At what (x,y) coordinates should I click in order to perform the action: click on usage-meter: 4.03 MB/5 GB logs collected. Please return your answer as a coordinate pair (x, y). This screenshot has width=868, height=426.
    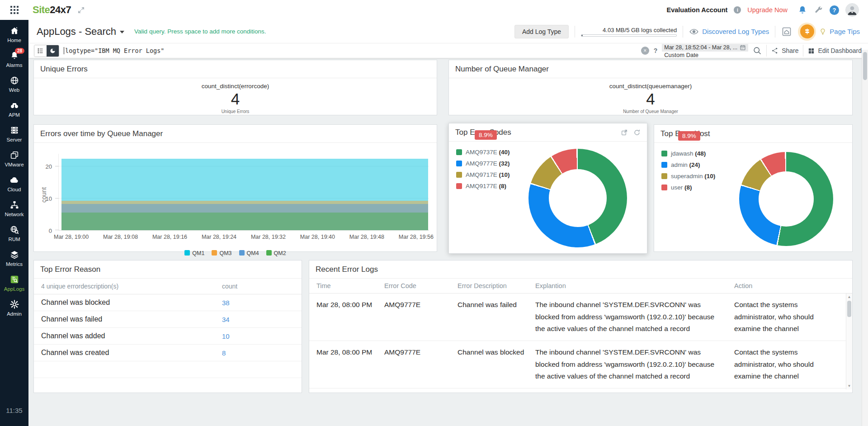
    Looking at the image, I should click on (629, 32).